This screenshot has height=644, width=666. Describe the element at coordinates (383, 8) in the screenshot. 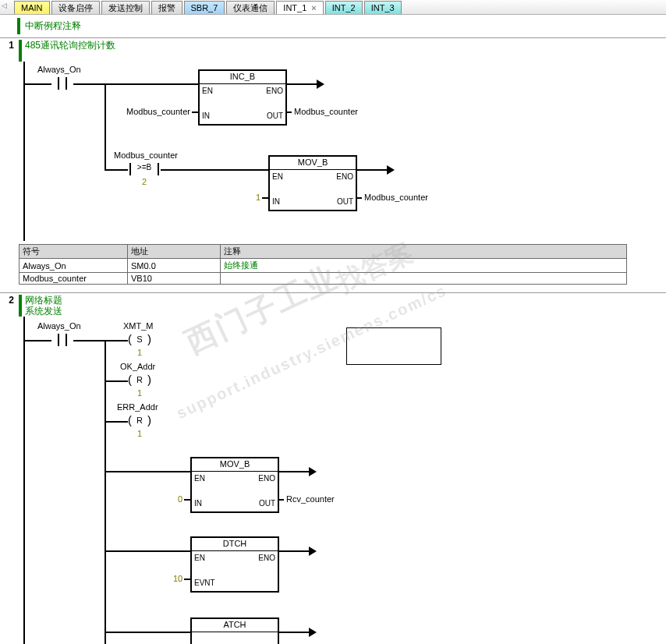

I see `tab-int3: INT_3` at that location.